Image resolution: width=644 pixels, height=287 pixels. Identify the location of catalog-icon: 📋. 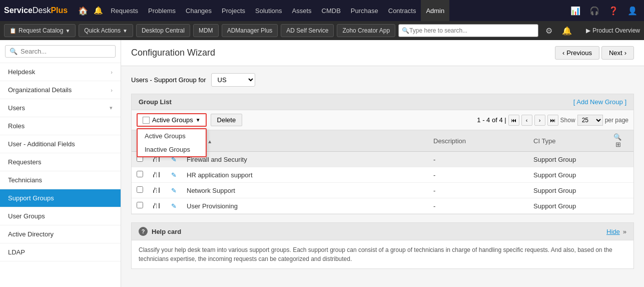
(13, 31).